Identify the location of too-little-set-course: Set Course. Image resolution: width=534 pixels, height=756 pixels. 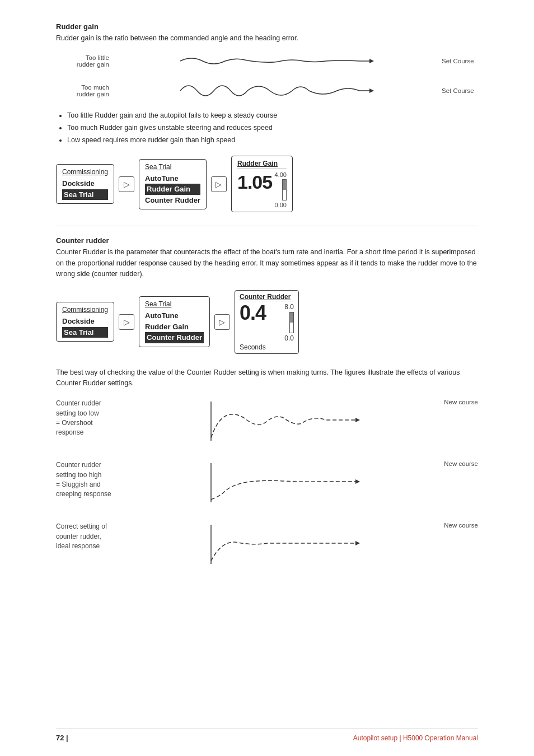
(460, 61).